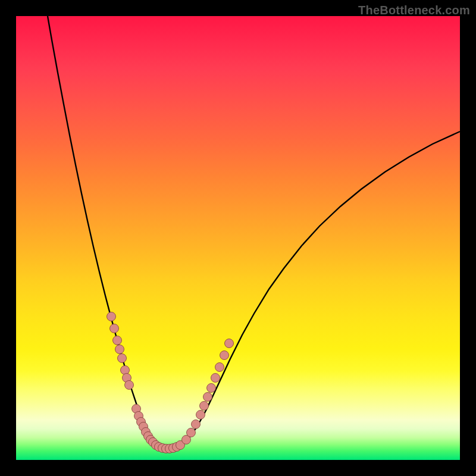 The width and height of the screenshot is (476, 476). Describe the element at coordinates (170, 383) in the screenshot. I see `data-points` at that location.